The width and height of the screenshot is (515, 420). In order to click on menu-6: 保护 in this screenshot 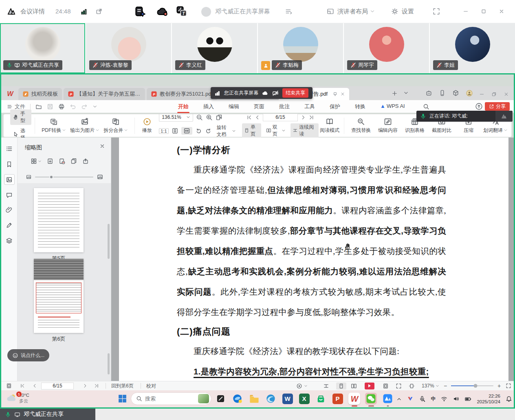, I will do `click(335, 107)`.